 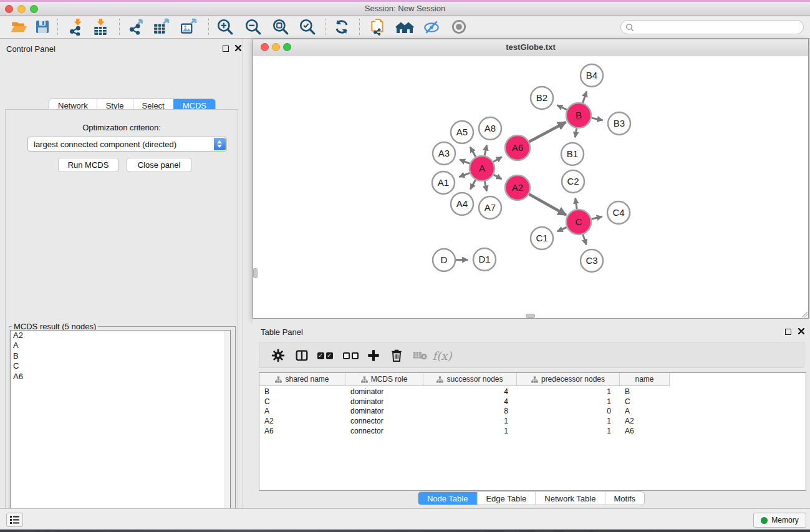 I want to click on node-A6: A6, so click(x=518, y=148).